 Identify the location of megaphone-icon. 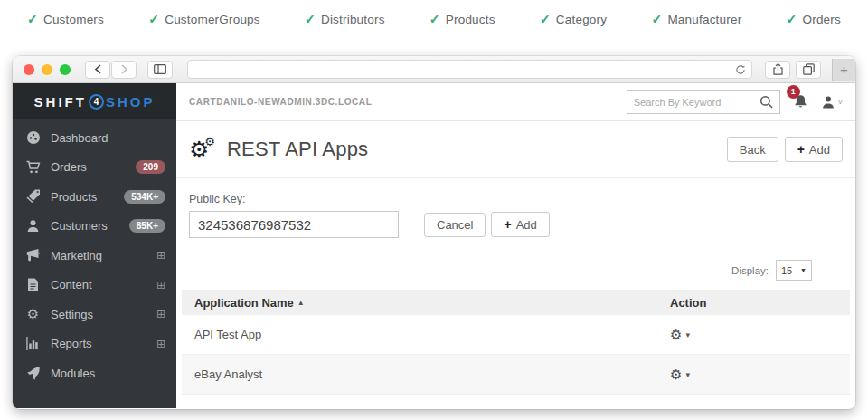
(33, 255).